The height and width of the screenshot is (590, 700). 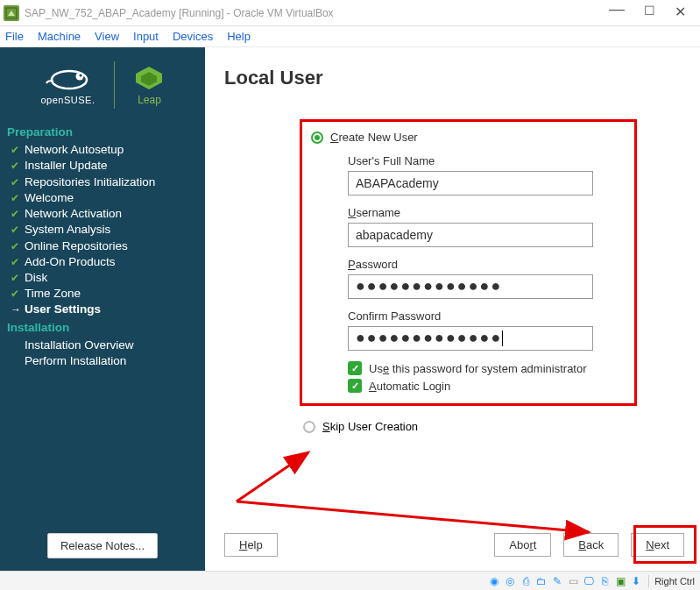 What do you see at coordinates (541, 581) in the screenshot?
I see `sb-shared-folder-icon: 🗀` at bounding box center [541, 581].